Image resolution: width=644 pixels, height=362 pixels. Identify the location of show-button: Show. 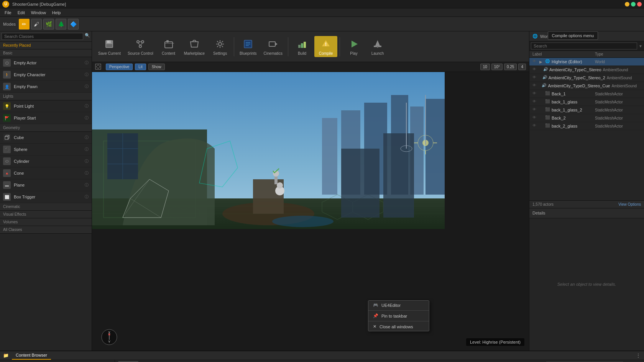
(156, 67).